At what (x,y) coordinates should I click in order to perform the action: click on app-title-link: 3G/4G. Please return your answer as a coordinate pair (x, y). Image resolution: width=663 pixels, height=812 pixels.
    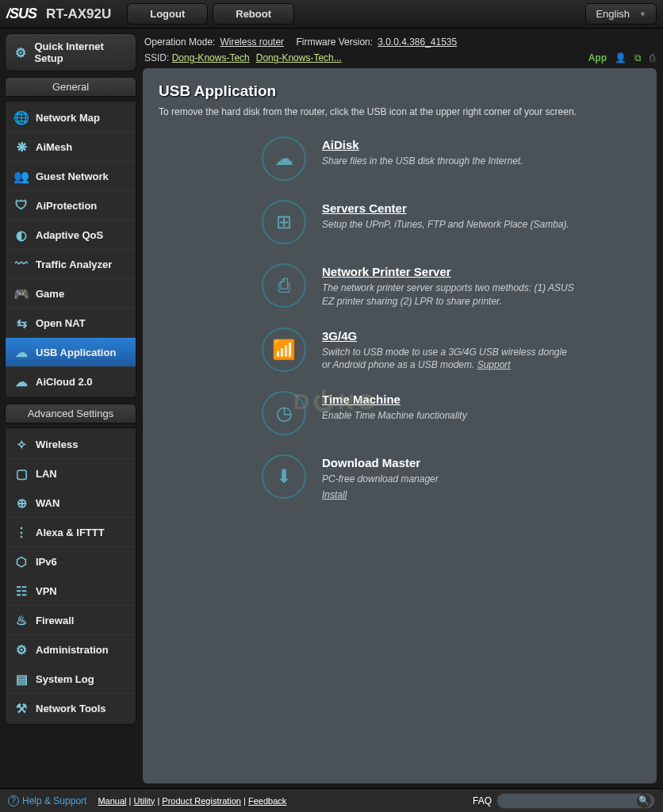
    Looking at the image, I should click on (339, 336).